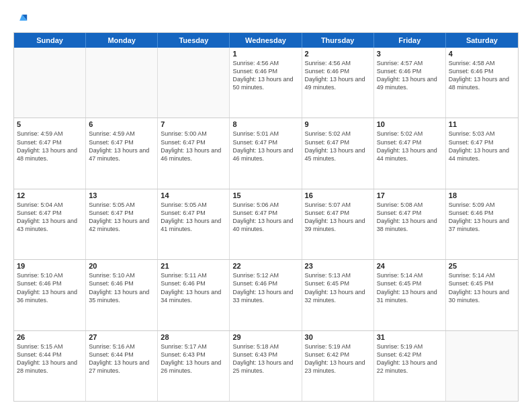  What do you see at coordinates (265, 359) in the screenshot?
I see `cell-info: Sunrise: 5:18 AMSunset: 6:43 PMDaylight:…` at bounding box center [265, 359].